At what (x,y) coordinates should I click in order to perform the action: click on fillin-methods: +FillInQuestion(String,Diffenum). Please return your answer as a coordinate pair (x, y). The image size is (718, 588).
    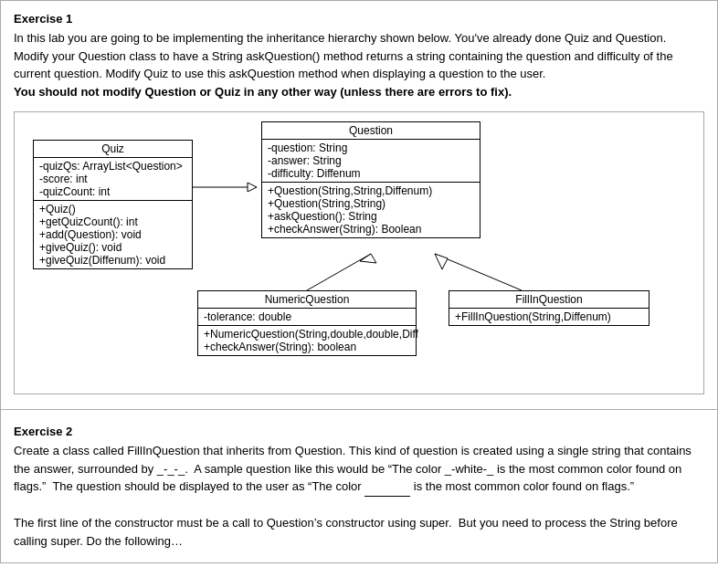
    Looking at the image, I should click on (549, 317).